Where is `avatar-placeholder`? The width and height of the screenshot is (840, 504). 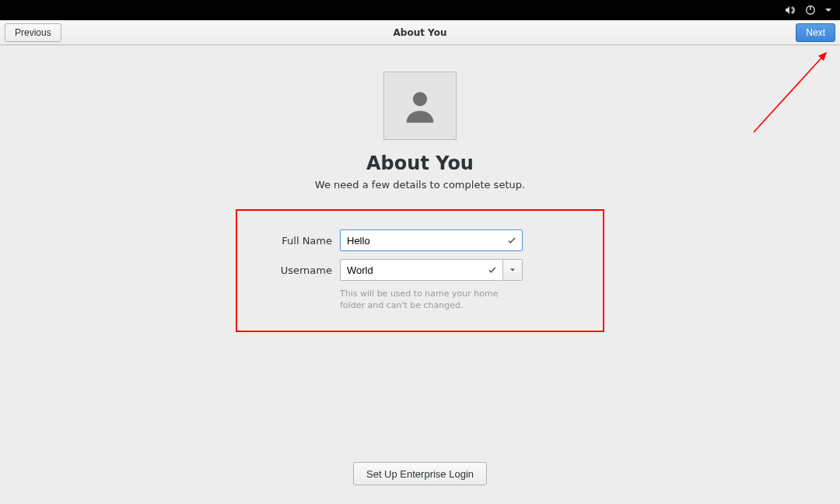 avatar-placeholder is located at coordinates (420, 106).